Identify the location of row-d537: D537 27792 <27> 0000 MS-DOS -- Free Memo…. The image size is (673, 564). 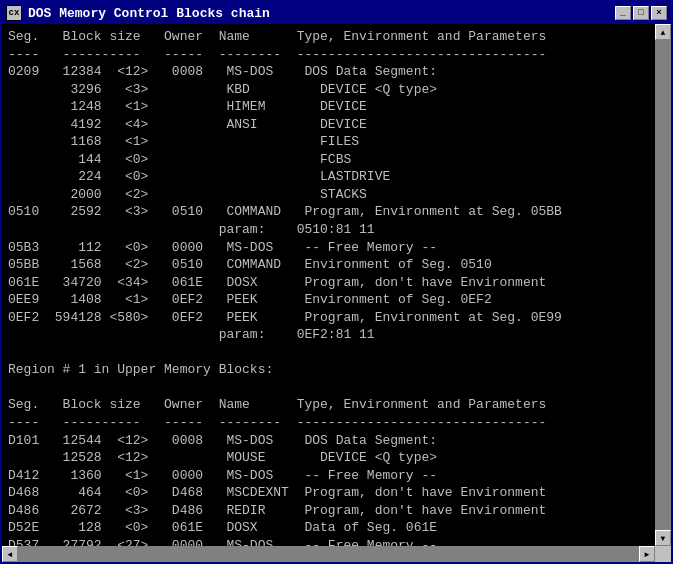
(222, 542).